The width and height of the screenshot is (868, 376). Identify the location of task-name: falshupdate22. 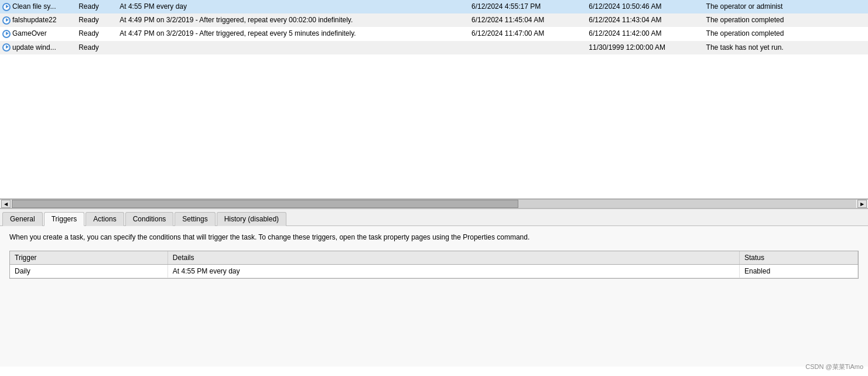
(38, 20).